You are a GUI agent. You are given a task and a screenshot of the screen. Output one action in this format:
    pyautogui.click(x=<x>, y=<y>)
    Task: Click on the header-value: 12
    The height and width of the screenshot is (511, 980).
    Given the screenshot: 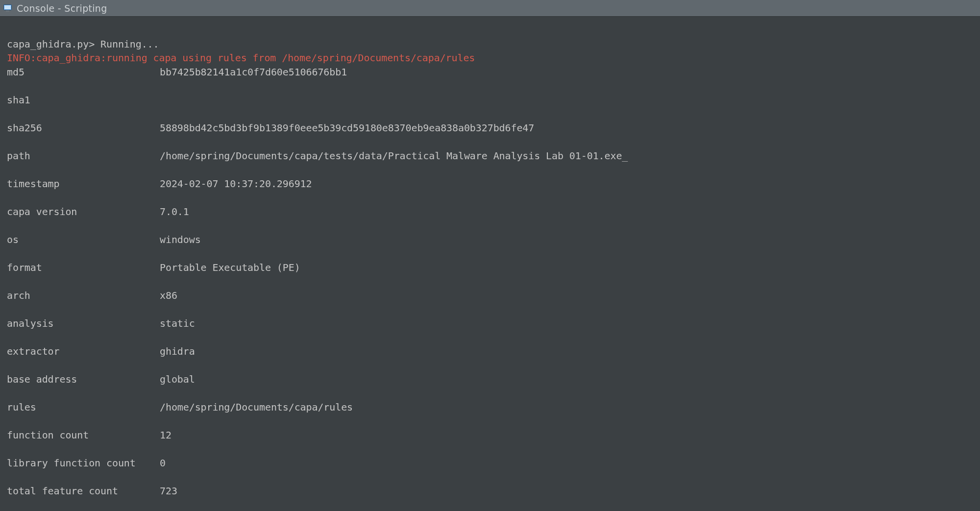 What is the action you would take?
    pyautogui.click(x=166, y=435)
    